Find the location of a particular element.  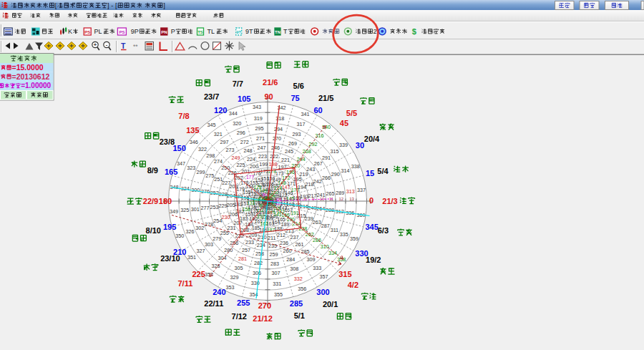

svg-text: 229 is located at coordinates (223, 206).